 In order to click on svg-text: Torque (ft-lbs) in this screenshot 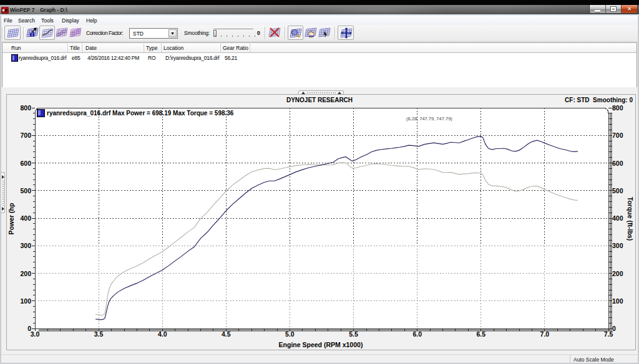, I will do `click(630, 219)`.